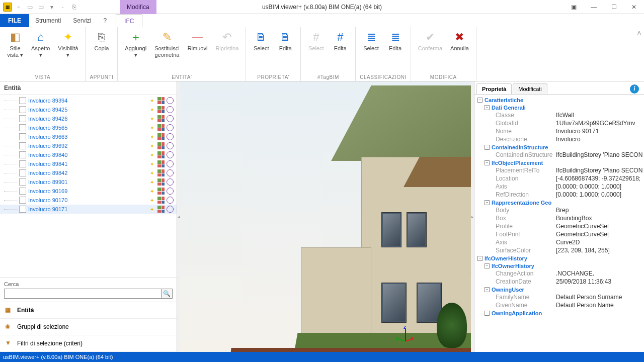  What do you see at coordinates (559, 147) in the screenshot?
I see `prop-group-header: −ContainedInStructure` at bounding box center [559, 147].